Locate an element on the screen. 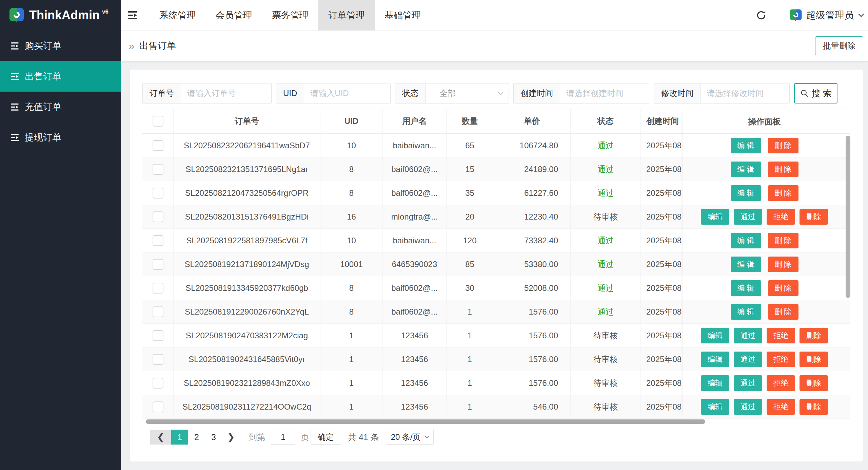 This screenshot has width=868, height=470. page-size-select: 20 条/页 is located at coordinates (410, 437).